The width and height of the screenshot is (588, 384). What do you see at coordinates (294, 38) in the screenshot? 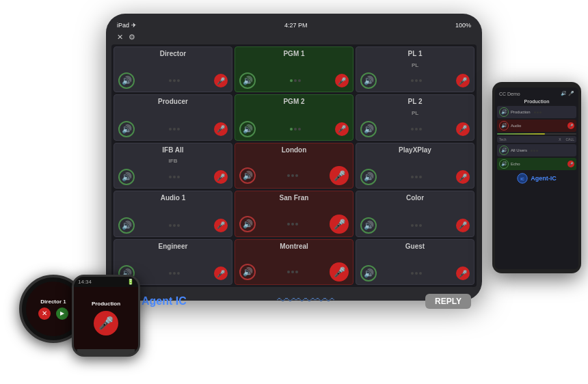
I see `tablet-toolbar: ✕ ⚙` at bounding box center [294, 38].